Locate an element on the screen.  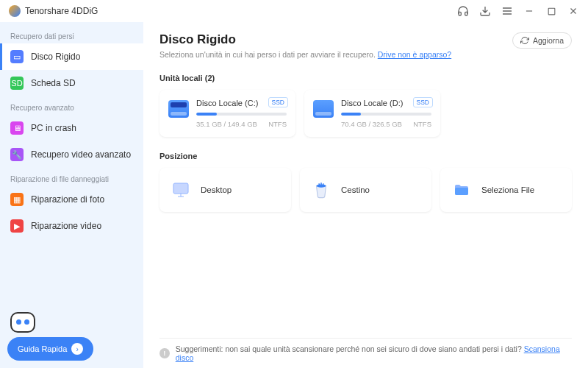
location-desktop: Desktop is located at coordinates (225, 190).